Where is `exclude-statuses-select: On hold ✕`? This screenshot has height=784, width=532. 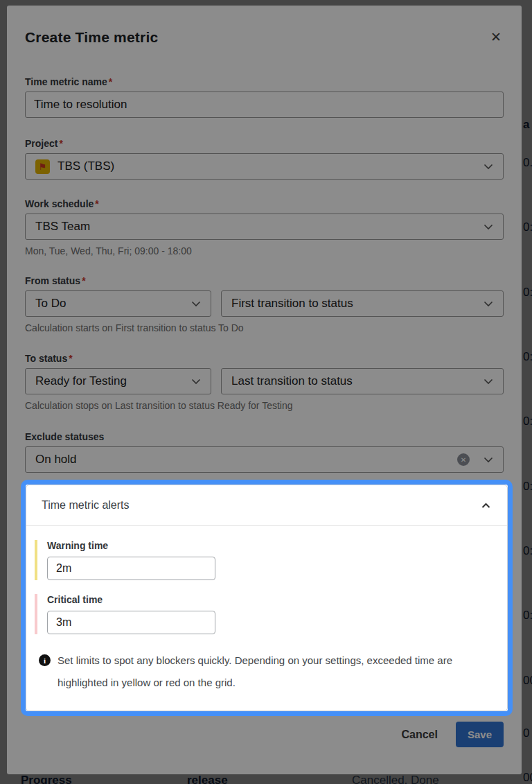 exclude-statuses-select: On hold ✕ is located at coordinates (265, 460).